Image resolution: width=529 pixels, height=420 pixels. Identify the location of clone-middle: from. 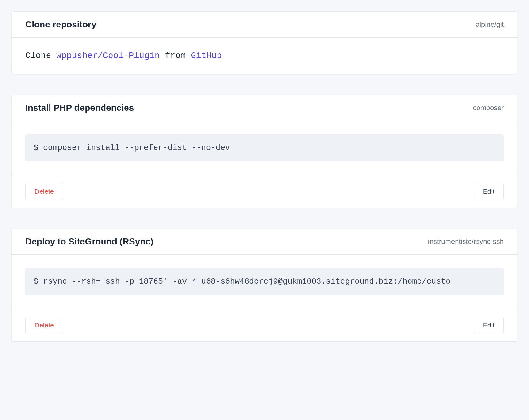
(175, 56).